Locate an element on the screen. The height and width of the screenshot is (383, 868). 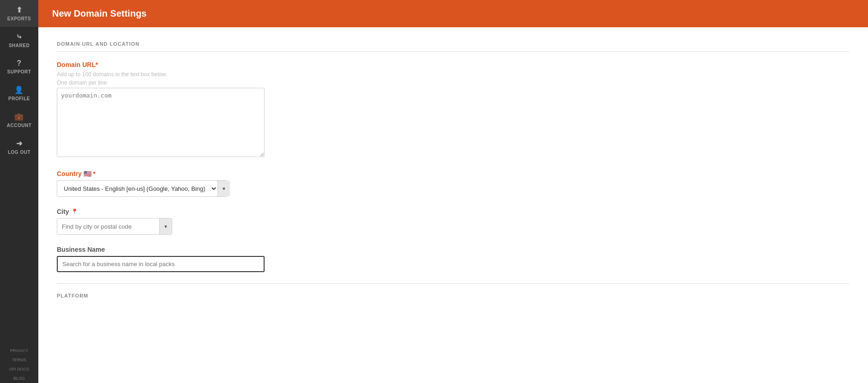
country-select: United States - English [en-us] (Google,… is located at coordinates (138, 188).